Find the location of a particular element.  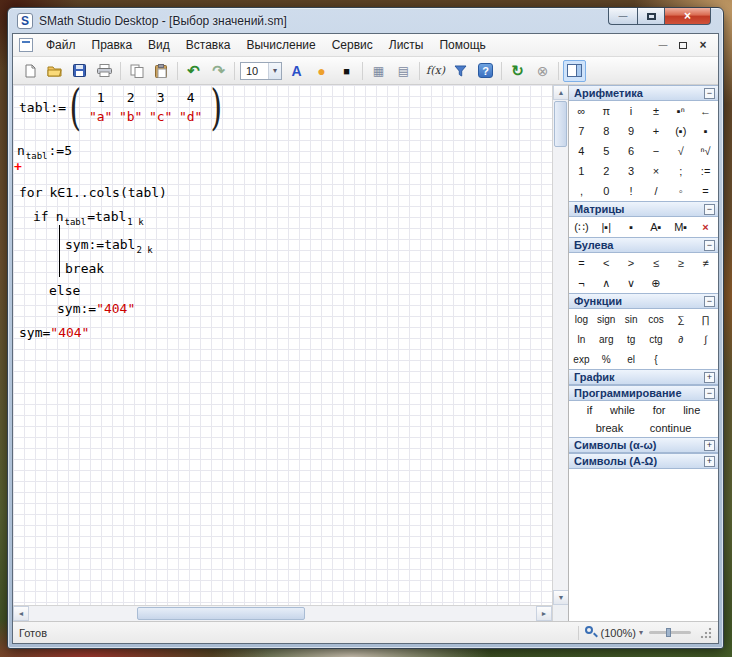

palette-button: A▪ is located at coordinates (656, 227).